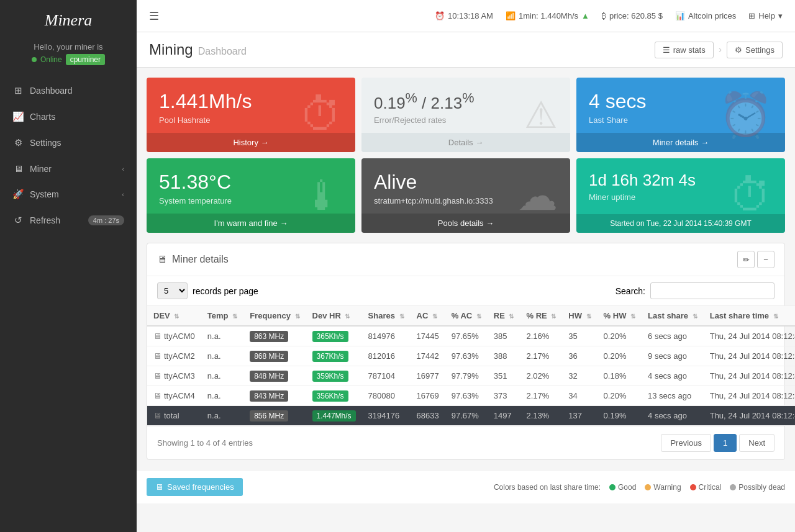 The image size is (795, 532). I want to click on card-last-share: 4 secs Last Share ⏰ Miner details →, so click(681, 115).